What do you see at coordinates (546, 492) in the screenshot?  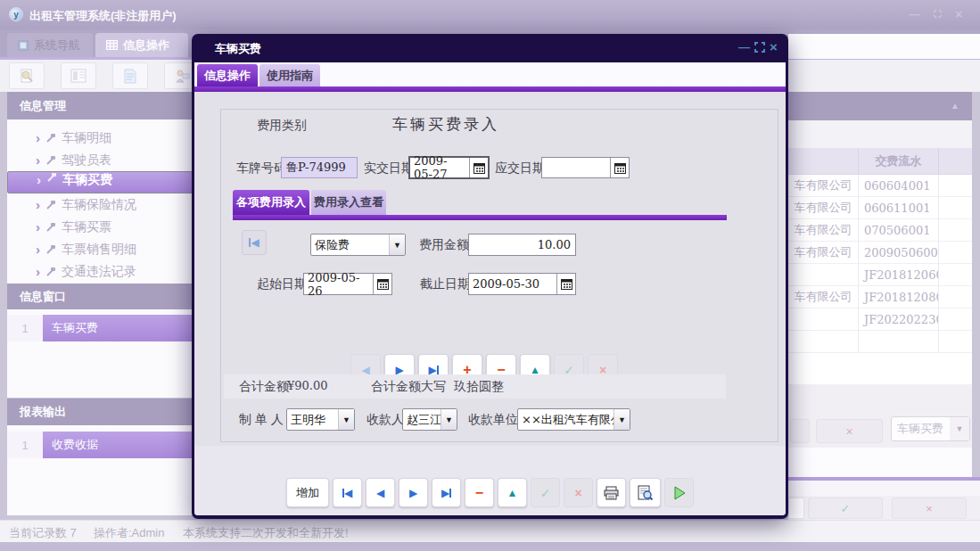 I see `post-button: ✓` at bounding box center [546, 492].